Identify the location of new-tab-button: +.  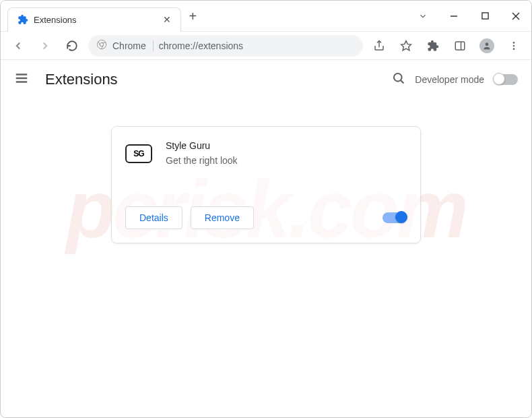
(193, 16).